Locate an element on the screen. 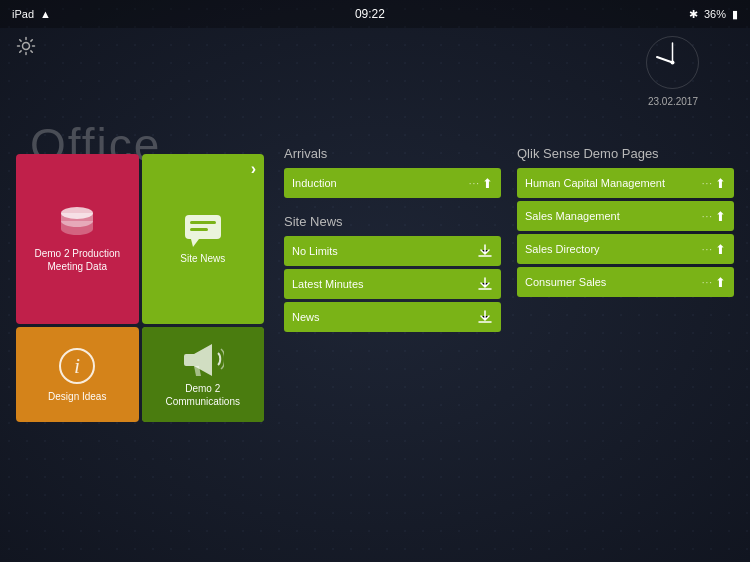 This screenshot has width=750, height=562. qlik-consumer-item: Consumer Sales ··· ⬆ is located at coordinates (626, 282).